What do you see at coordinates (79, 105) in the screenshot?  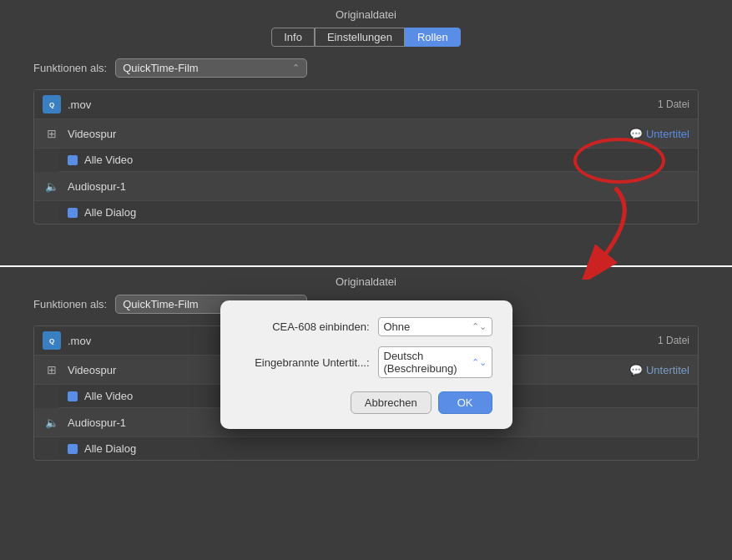 I see `file-name: .mov` at bounding box center [79, 105].